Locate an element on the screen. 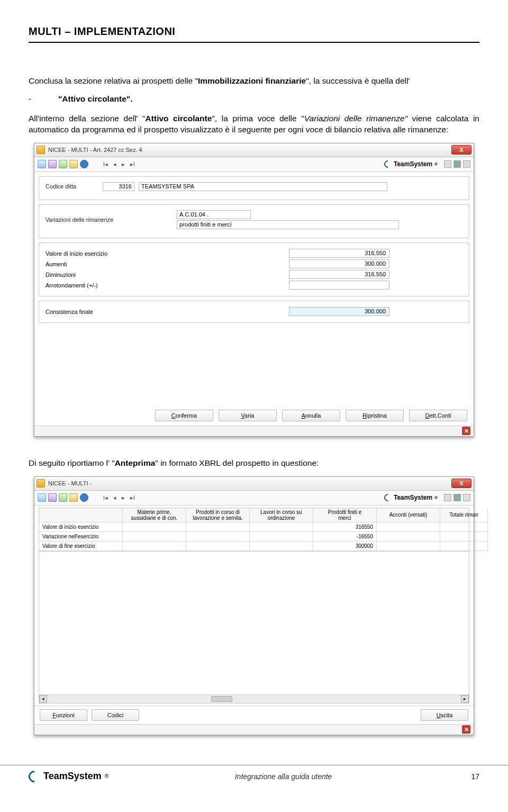 Image resolution: width=508 pixels, height=812 pixels. th-totale: Totale riman is located at coordinates (464, 516).